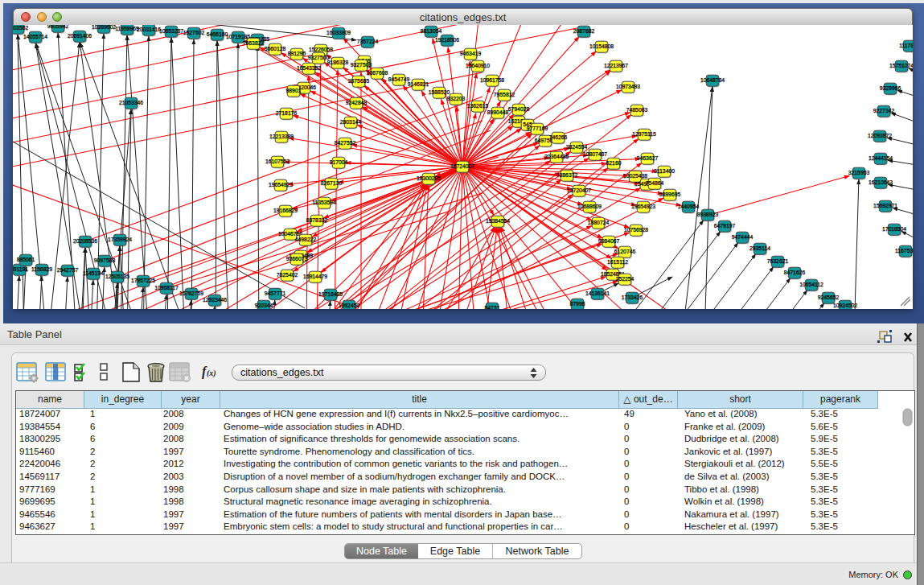 Image resolution: width=924 pixels, height=585 pixels. I want to click on svg-text: 17016504, so click(894, 229).